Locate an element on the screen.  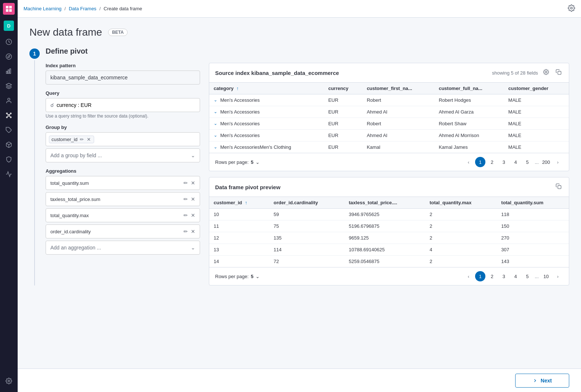
source-page-200: 200 is located at coordinates (546, 162).